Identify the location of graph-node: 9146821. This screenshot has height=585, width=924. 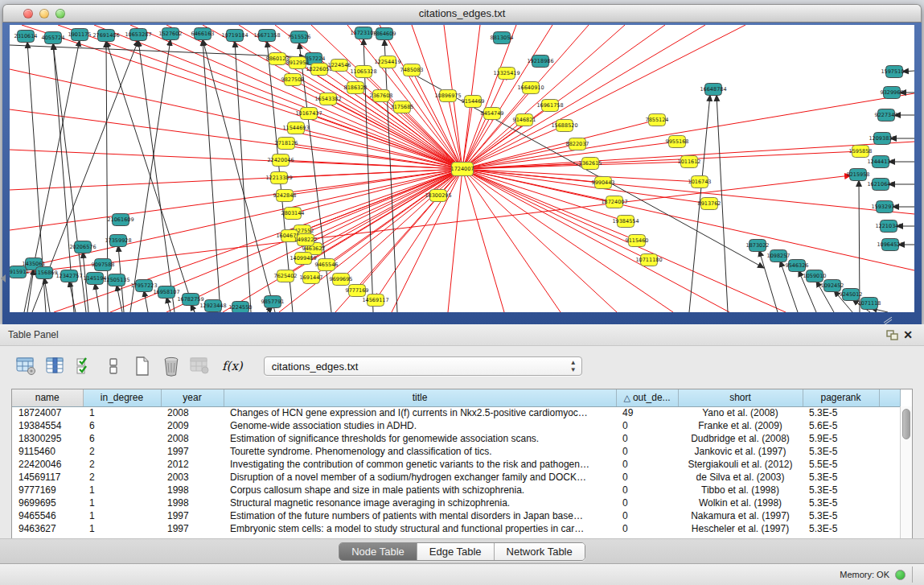
(524, 121).